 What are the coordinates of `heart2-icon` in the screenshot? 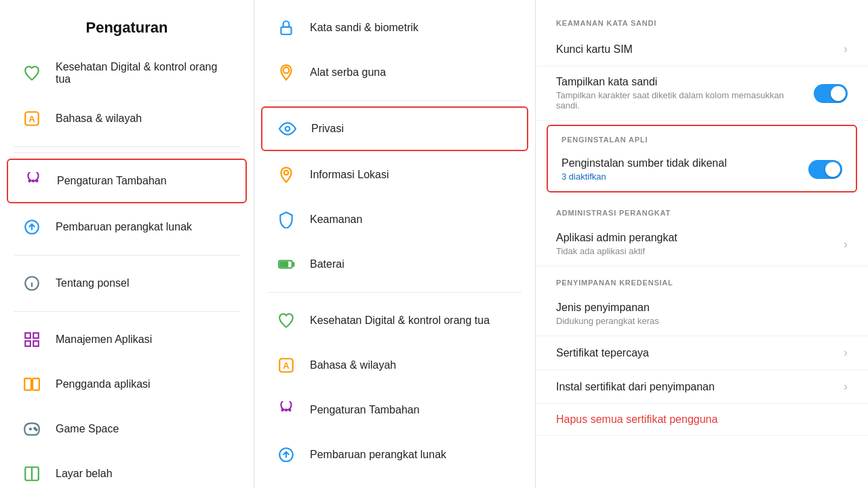 It's located at (286, 321).